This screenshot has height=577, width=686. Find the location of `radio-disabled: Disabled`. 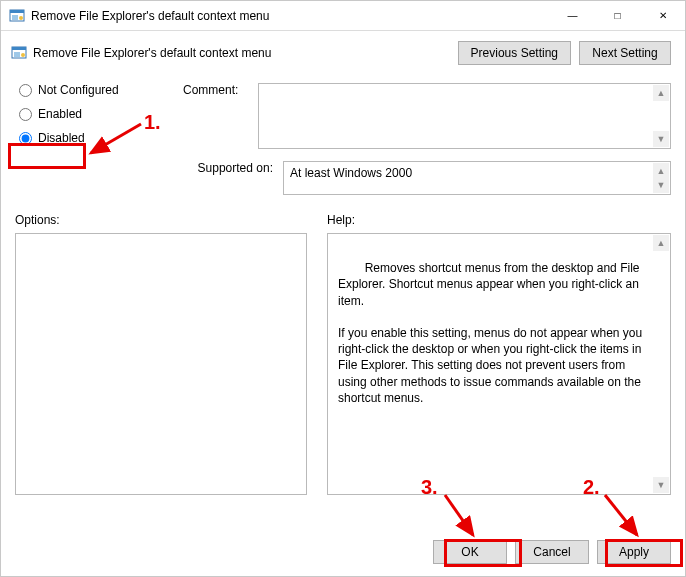

radio-disabled: Disabled is located at coordinates (87, 138).